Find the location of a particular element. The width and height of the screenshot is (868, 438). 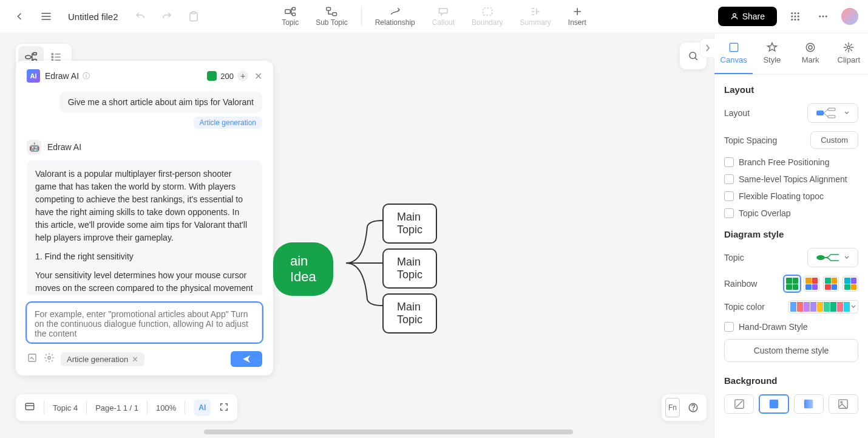

redo-button is located at coordinates (167, 16).